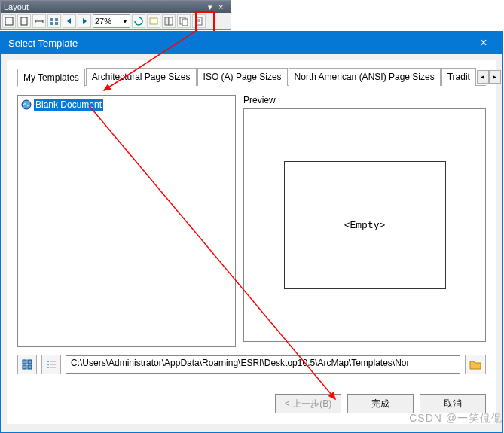 The width and height of the screenshot is (504, 433). I want to click on finish-button: 完成, so click(380, 404).